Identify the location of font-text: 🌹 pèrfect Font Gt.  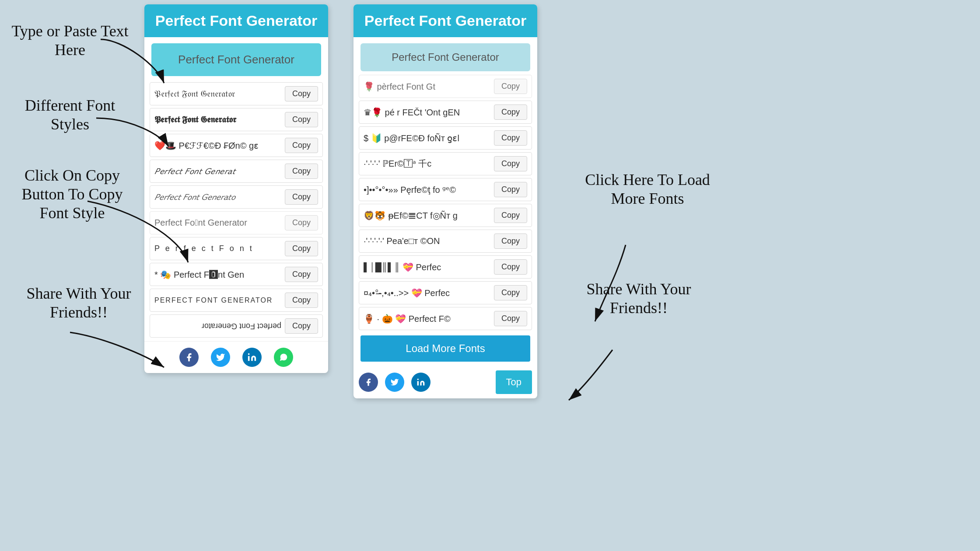
(427, 87).